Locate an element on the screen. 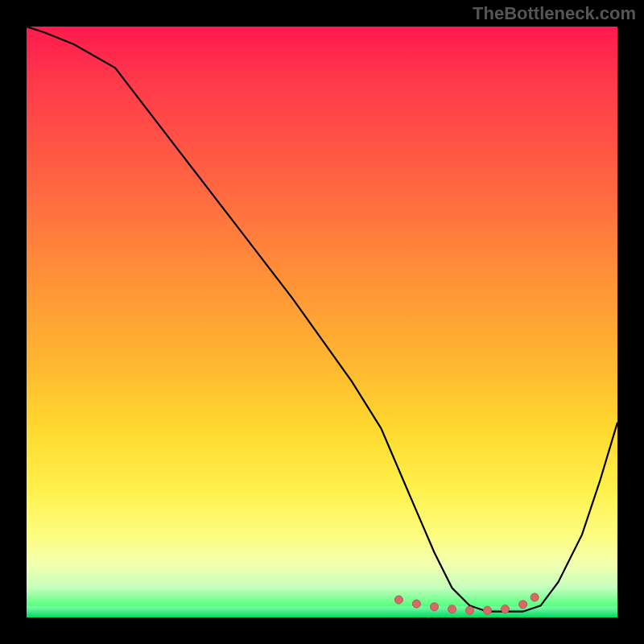 The width and height of the screenshot is (644, 644). watermark-text: TheBottleneck.com is located at coordinates (554, 14).